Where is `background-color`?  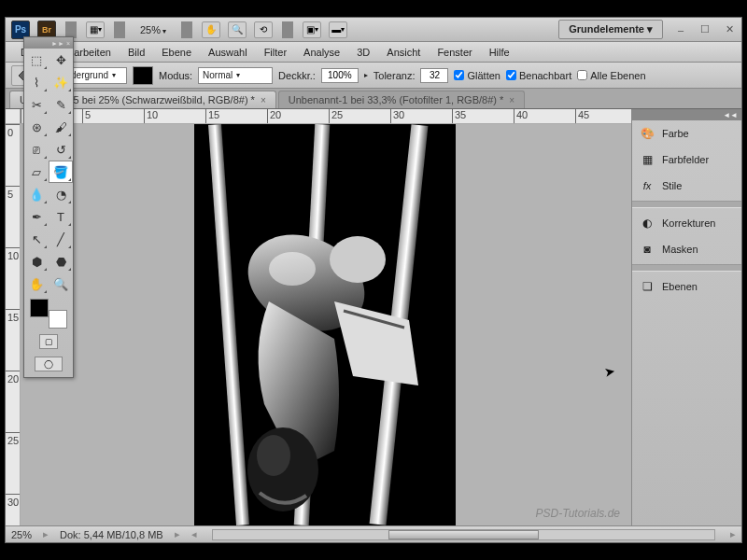 background-color is located at coordinates (58, 319).